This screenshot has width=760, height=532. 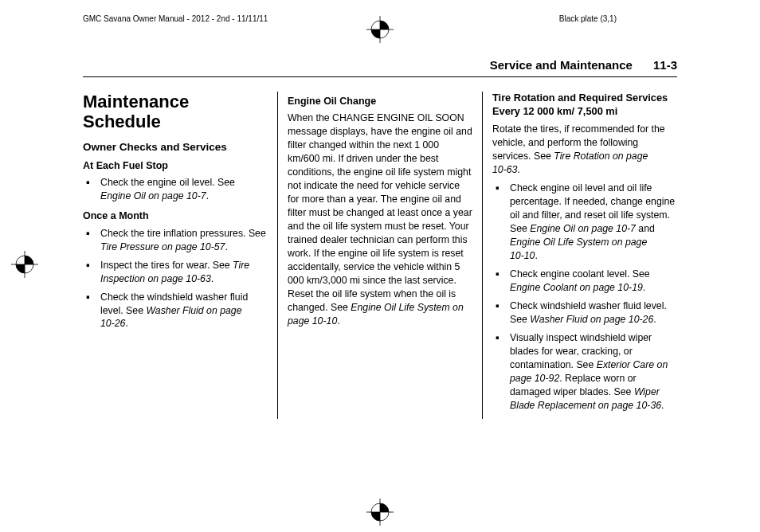 I want to click on ref-text: Engine Coolant on page 10‑19, so click(x=577, y=288).